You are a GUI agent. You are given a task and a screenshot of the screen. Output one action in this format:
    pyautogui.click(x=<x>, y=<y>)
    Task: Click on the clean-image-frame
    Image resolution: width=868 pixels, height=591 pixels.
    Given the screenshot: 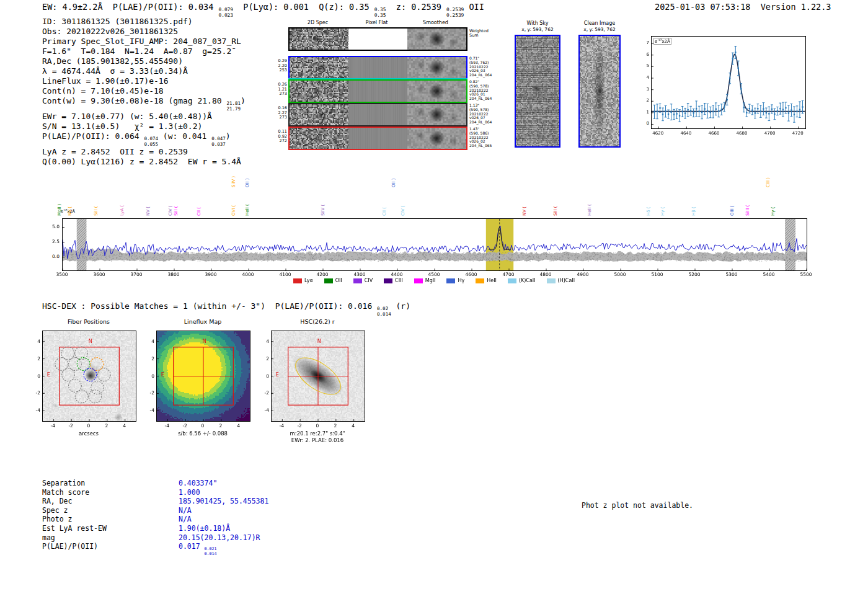 What is the action you would take?
    pyautogui.click(x=600, y=91)
    